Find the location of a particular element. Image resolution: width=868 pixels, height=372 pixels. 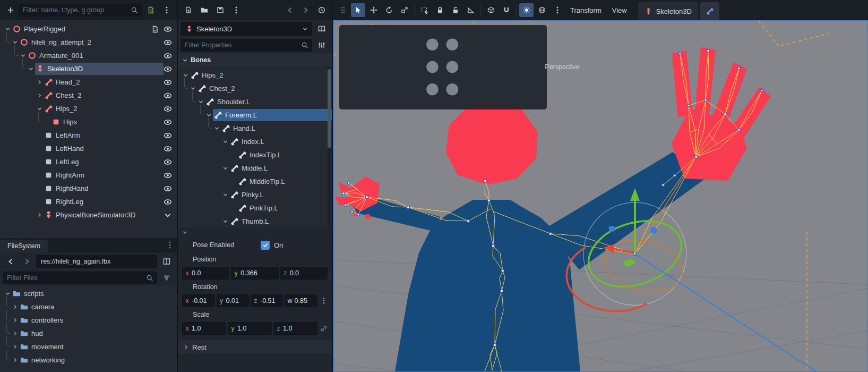

tab-filesystem: FileSystem is located at coordinates (24, 246).